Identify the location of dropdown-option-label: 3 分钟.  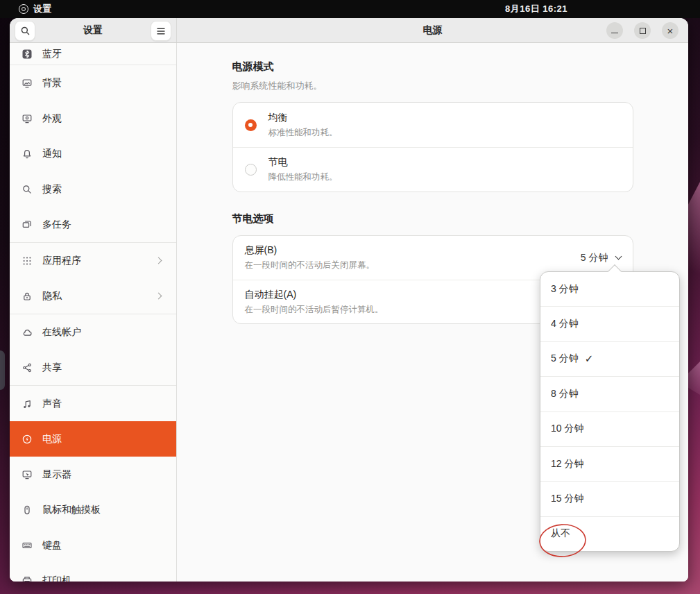
(565, 289).